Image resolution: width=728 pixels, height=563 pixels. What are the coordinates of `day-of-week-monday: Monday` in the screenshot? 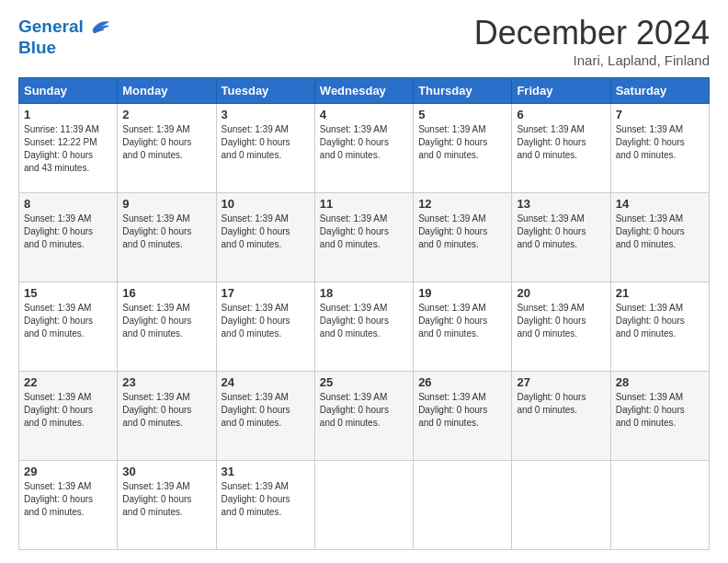 It's located at (167, 91).